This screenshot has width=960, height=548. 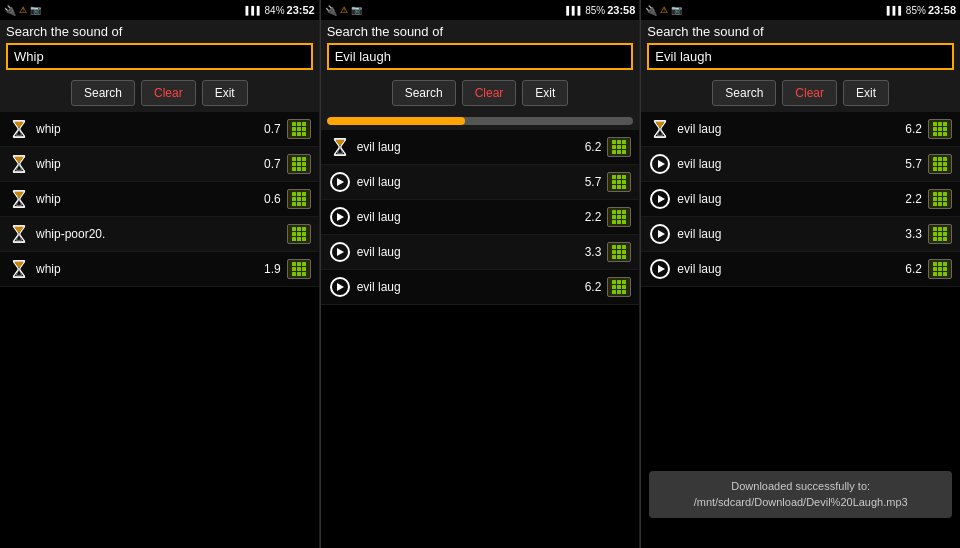 I want to click on status-time: 23:52, so click(x=301, y=10).